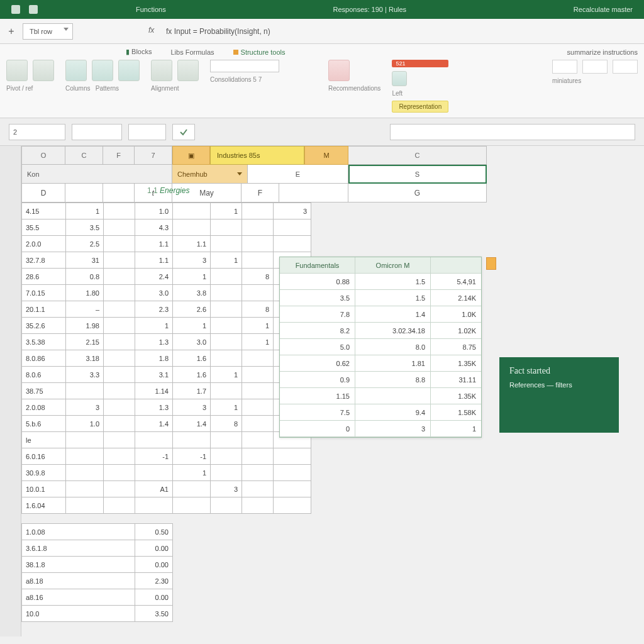  Describe the element at coordinates (79, 548) in the screenshot. I see `grid2-cell: 3.6.1.8` at that location.